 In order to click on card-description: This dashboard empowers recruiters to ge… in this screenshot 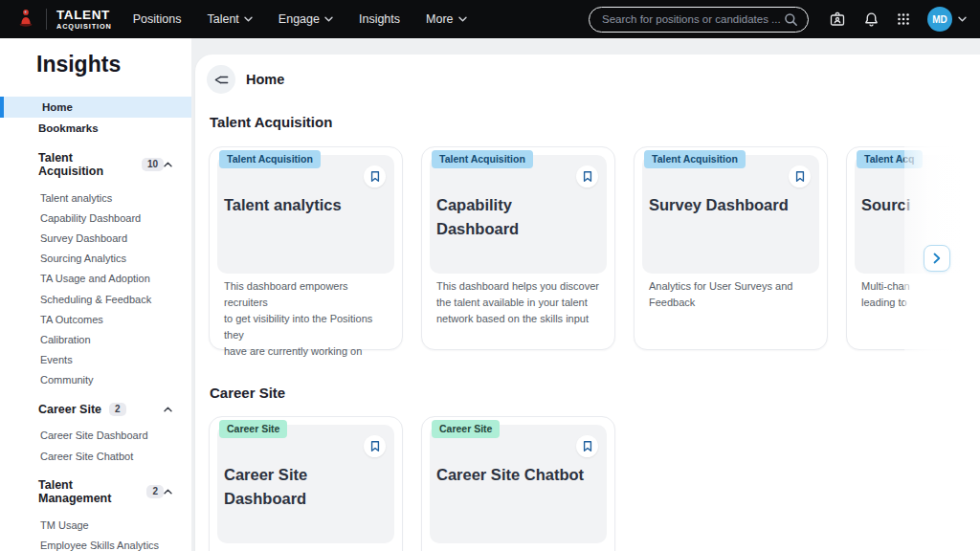, I will do `click(307, 320)`.